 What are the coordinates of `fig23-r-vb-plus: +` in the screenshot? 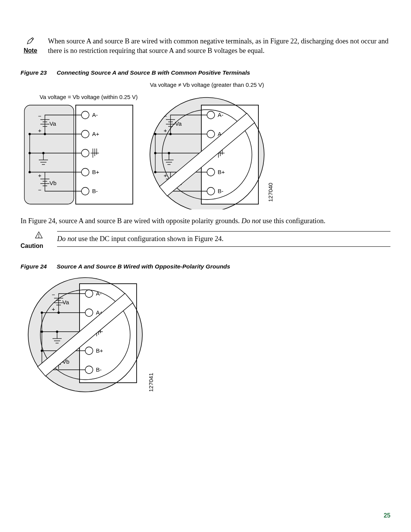 It's located at (165, 175).